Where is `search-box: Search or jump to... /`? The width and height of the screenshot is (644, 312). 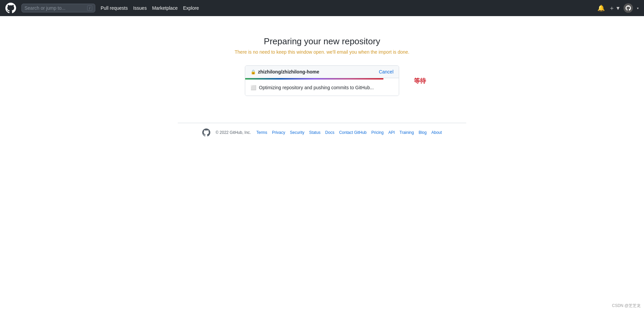 search-box: Search or jump to... / is located at coordinates (58, 8).